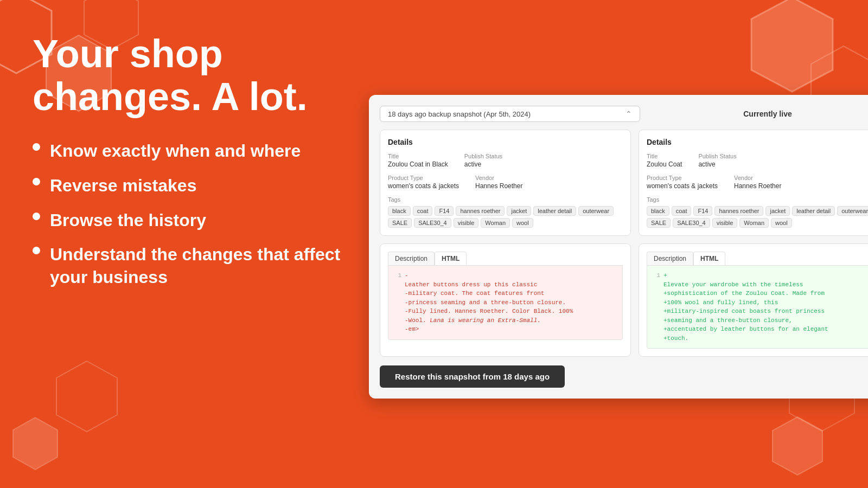  What do you see at coordinates (506, 212) in the screenshot?
I see `left-tags-section: Tags blackcoatF14hannes roetherjacketlea…` at bounding box center [506, 212].